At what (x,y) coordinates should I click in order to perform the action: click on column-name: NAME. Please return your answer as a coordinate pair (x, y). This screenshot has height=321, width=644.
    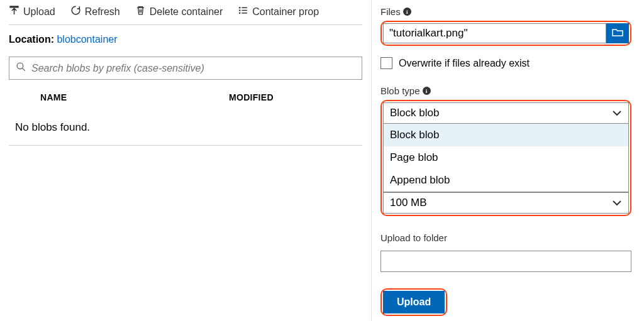
    Looking at the image, I should click on (135, 97).